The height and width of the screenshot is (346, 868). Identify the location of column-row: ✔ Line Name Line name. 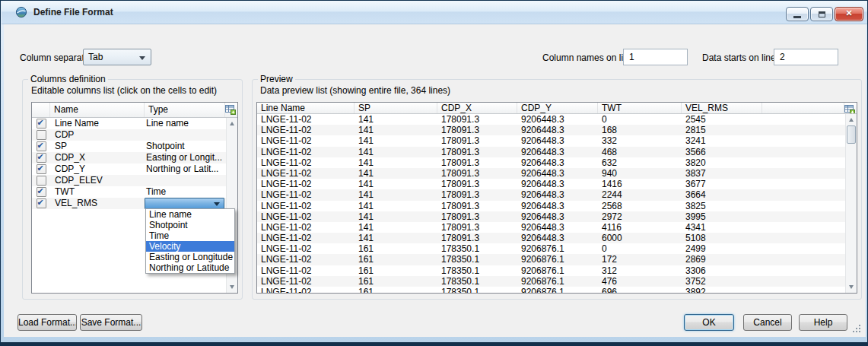
(135, 123).